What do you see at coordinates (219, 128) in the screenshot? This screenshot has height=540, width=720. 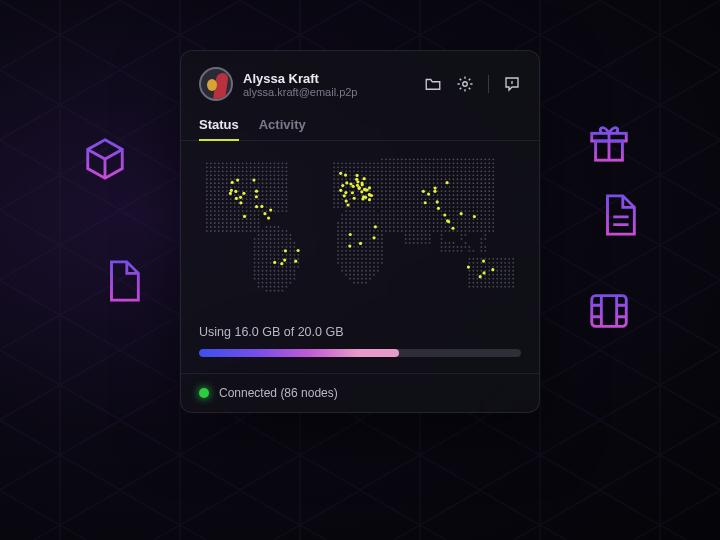 I see `tab-status: Status` at bounding box center [219, 128].